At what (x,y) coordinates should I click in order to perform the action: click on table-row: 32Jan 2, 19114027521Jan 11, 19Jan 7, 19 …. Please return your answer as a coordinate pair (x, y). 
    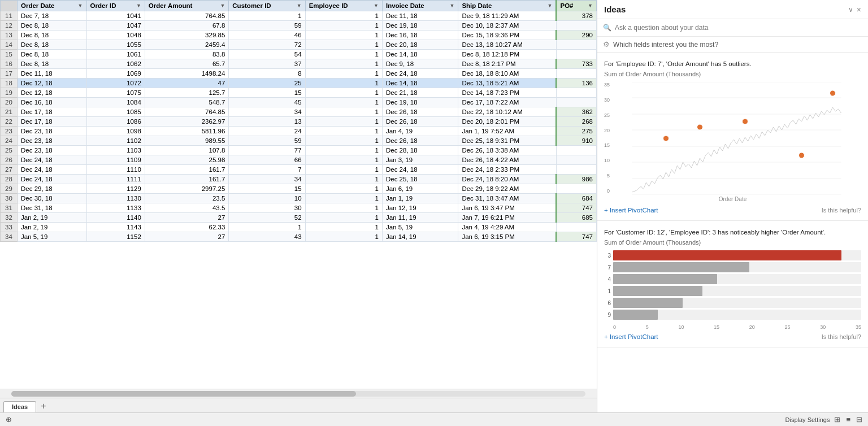
    Looking at the image, I should click on (298, 218).